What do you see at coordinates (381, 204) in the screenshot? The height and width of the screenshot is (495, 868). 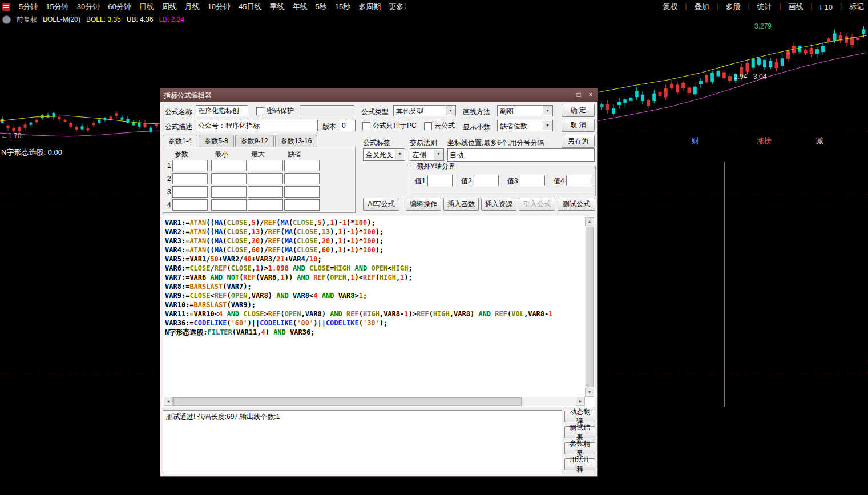 I see `ai-write-button: AI写公式` at bounding box center [381, 204].